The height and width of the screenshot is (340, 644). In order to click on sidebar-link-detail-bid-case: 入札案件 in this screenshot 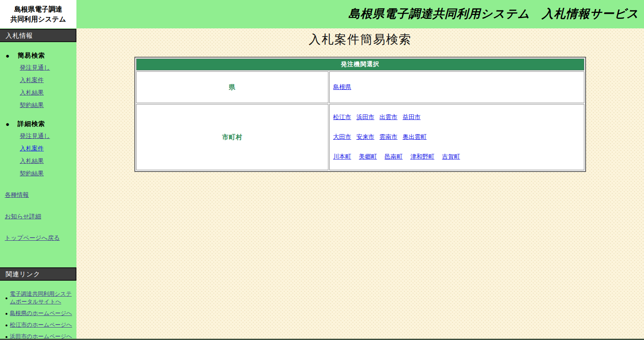, I will do `click(32, 149)`.